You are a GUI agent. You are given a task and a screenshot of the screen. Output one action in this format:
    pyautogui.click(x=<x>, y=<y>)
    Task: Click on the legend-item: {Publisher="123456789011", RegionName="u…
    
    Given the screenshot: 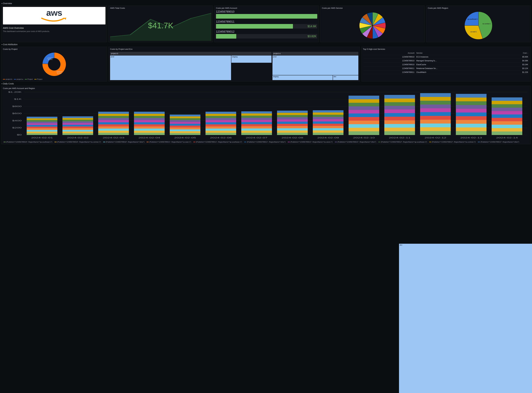 What is the action you would take?
    pyautogui.click(x=169, y=142)
    